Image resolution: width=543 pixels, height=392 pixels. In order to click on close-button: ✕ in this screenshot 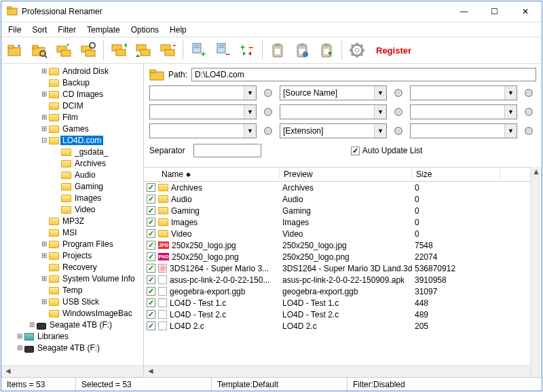, I will do `click(525, 12)`.